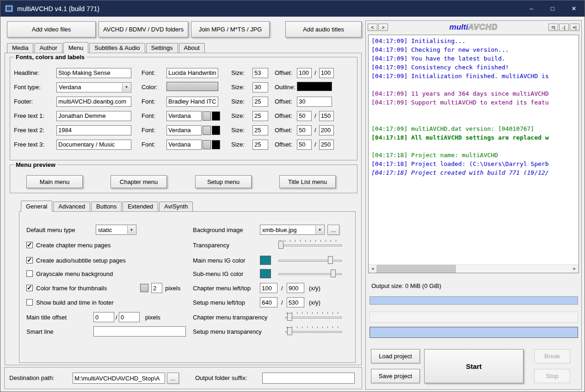 This screenshot has width=585, height=392. What do you see at coordinates (30, 245) in the screenshot?
I see `create-chapter-menu-pages-checkbox` at bounding box center [30, 245].